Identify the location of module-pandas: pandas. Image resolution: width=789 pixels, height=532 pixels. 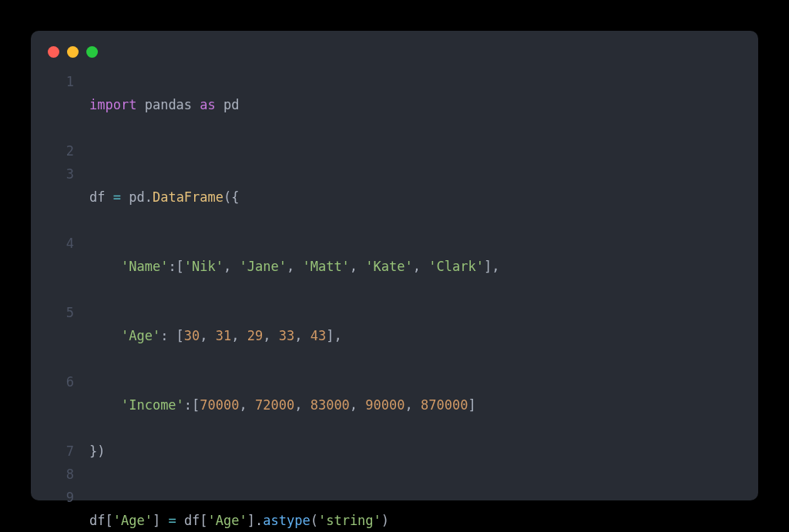
(168, 105).